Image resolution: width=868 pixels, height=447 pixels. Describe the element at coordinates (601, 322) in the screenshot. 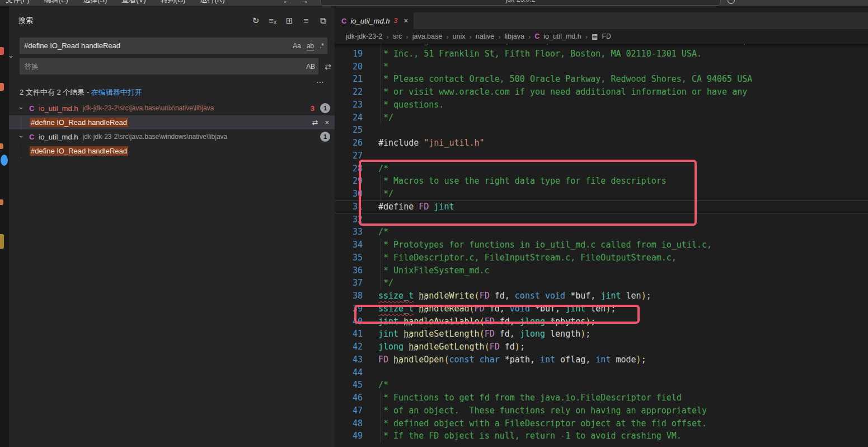

I see `code-line: 40jint handleAvailable(FD fd, jlong *pby…` at that location.